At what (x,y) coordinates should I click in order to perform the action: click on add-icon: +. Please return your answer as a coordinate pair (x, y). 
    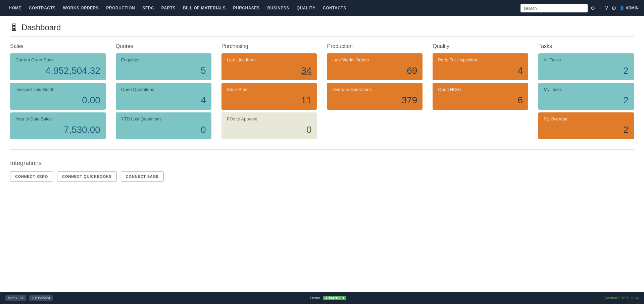
    Looking at the image, I should click on (600, 8).